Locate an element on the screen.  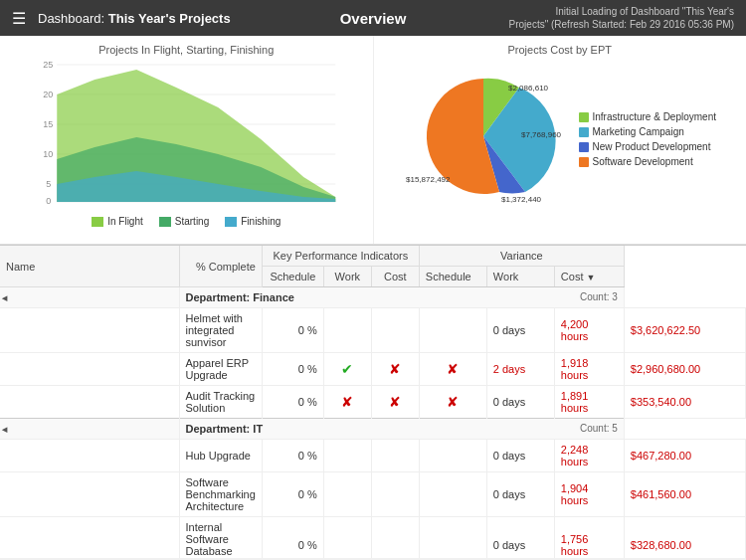
project-name: Audit Tracking Solution is located at coordinates (221, 402).